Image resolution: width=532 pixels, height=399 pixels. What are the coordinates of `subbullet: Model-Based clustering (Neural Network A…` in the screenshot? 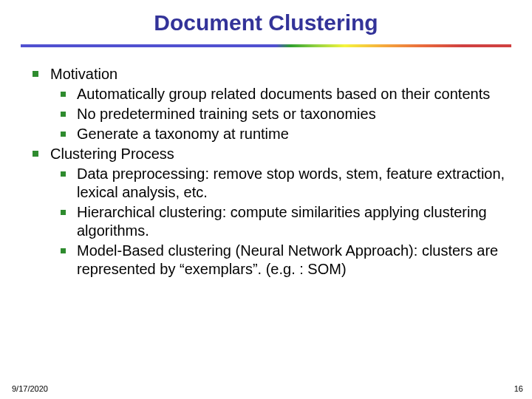 It's located at (281, 260).